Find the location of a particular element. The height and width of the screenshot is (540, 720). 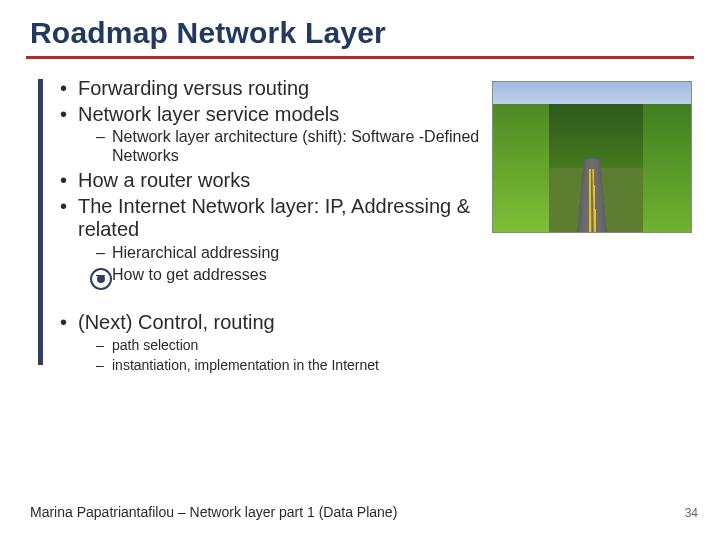

spacer is located at coordinates (280, 298).